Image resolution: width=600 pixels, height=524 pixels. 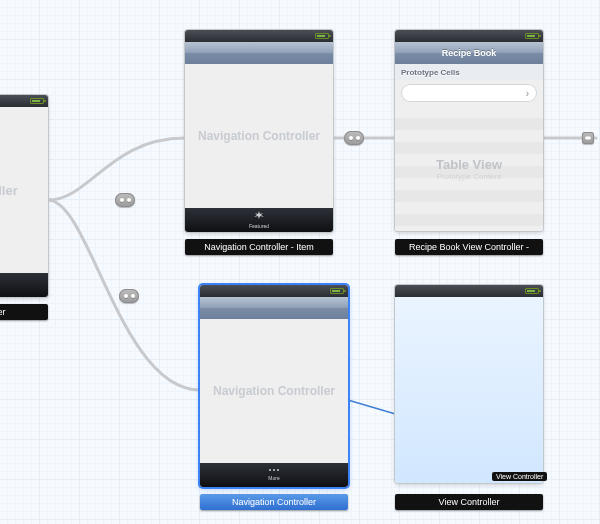 What do you see at coordinates (469, 72) in the screenshot?
I see `prototype-cells-header: Prototype Cells` at bounding box center [469, 72].